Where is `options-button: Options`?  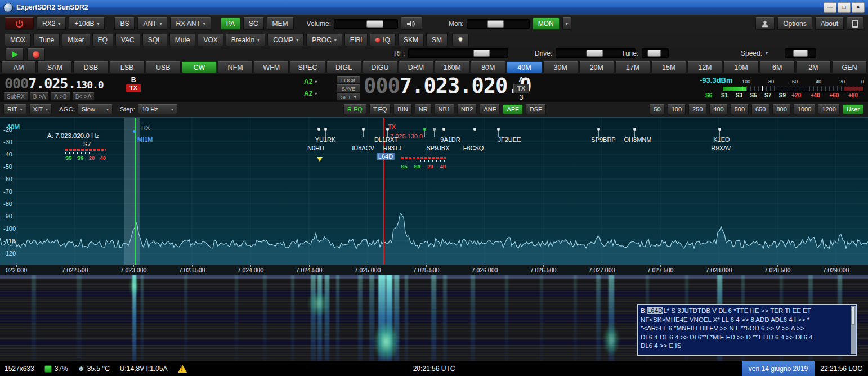 options-button: Options is located at coordinates (795, 24).